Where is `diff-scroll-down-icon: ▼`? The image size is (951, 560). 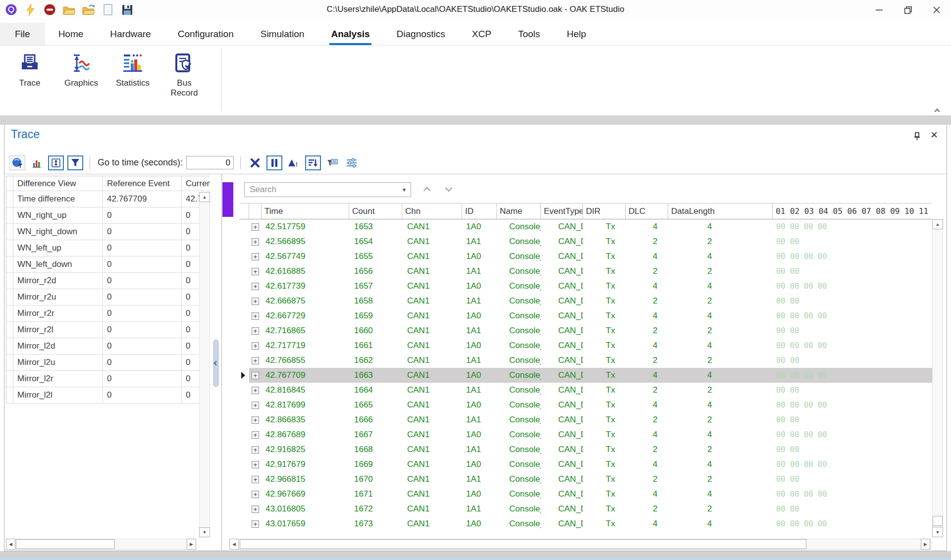 diff-scroll-down-icon: ▼ is located at coordinates (205, 532).